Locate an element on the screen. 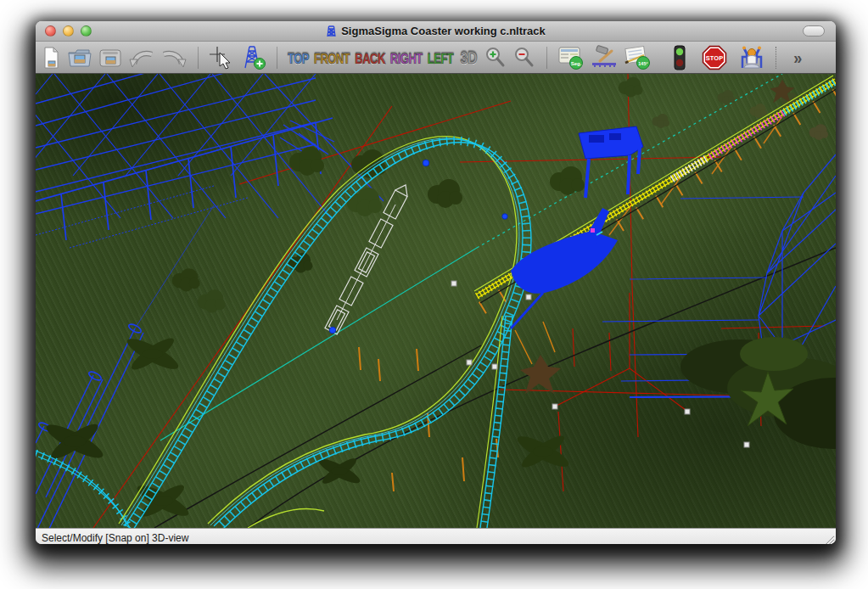 This screenshot has height=589, width=868. simulation-go-button is located at coordinates (680, 58).